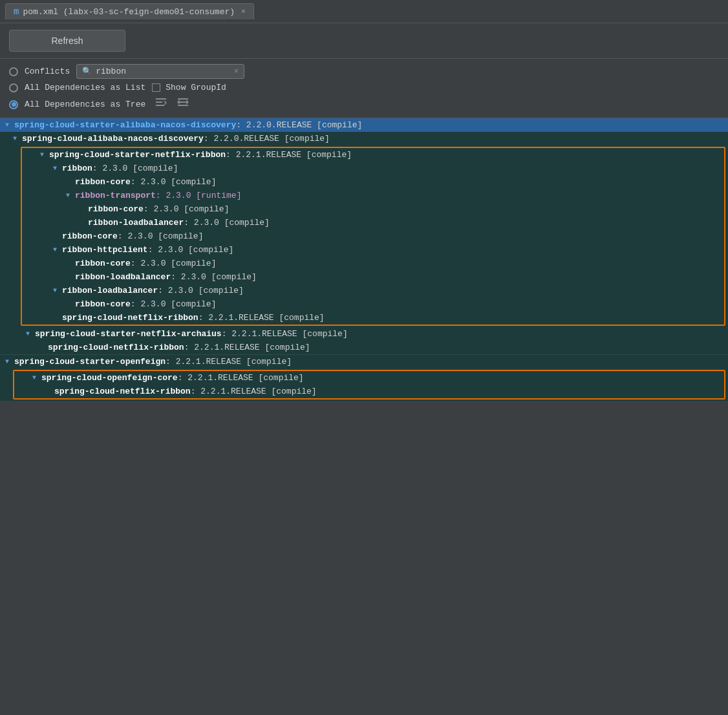  I want to click on tree-row: spring-cloud-starter-openfeign : 2.2.1.R…, so click(364, 361).